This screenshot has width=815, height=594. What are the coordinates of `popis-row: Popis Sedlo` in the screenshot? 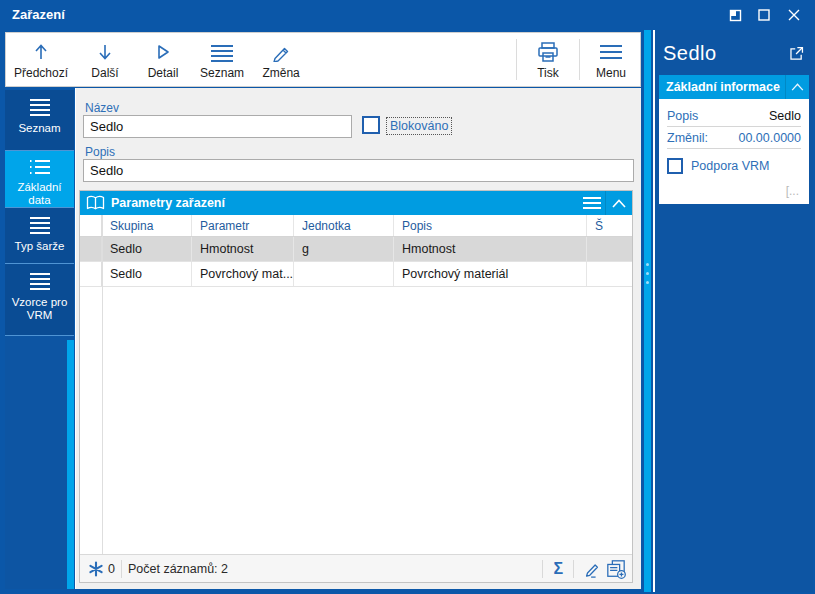 It's located at (734, 116).